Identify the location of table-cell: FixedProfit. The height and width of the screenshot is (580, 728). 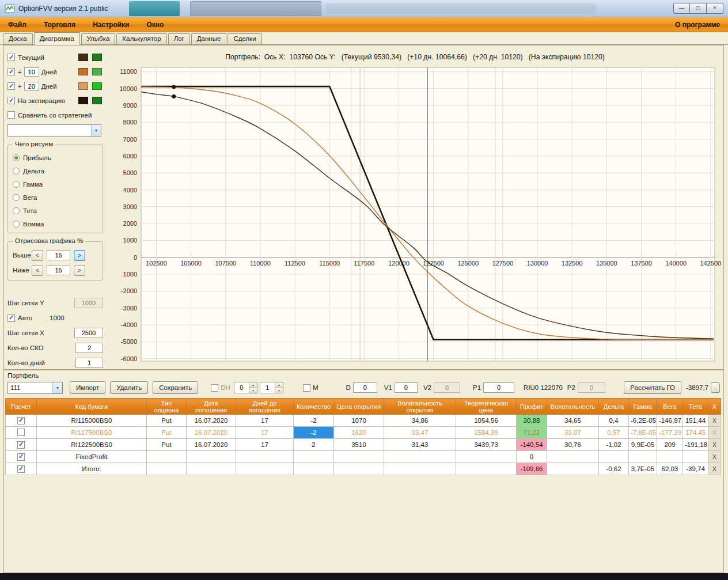
(92, 457).